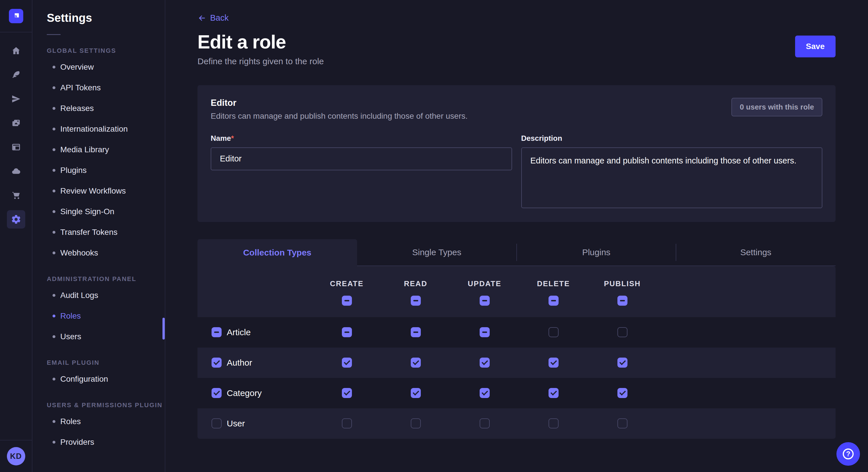 This screenshot has width=868, height=472. What do you see at coordinates (106, 379) in the screenshot?
I see `sidebar-item-email-configuration: Configuration` at bounding box center [106, 379].